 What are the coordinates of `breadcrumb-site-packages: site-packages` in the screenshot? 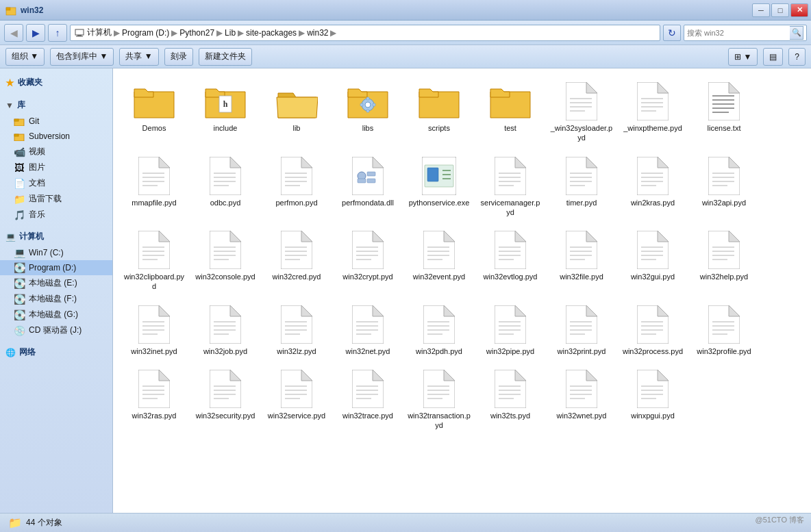 It's located at (271, 33).